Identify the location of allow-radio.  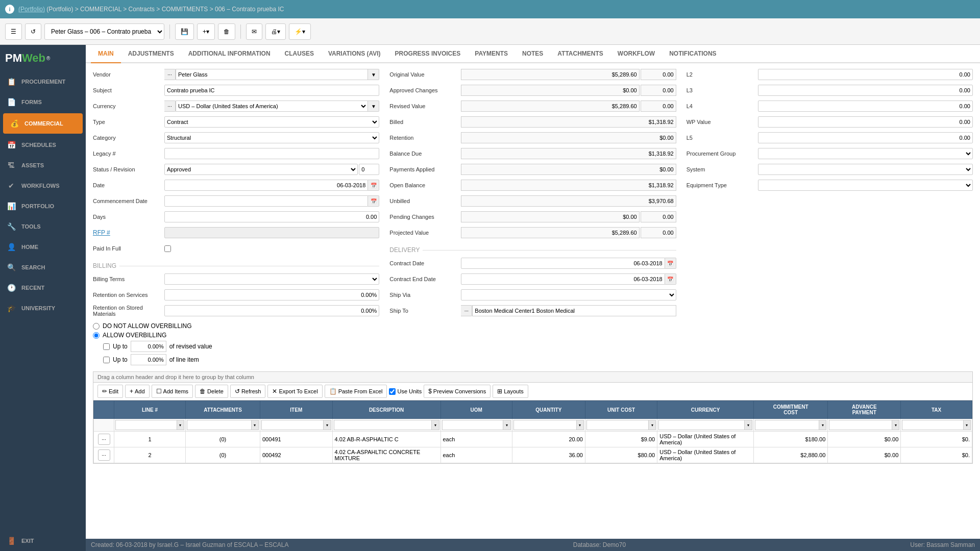
(96, 336).